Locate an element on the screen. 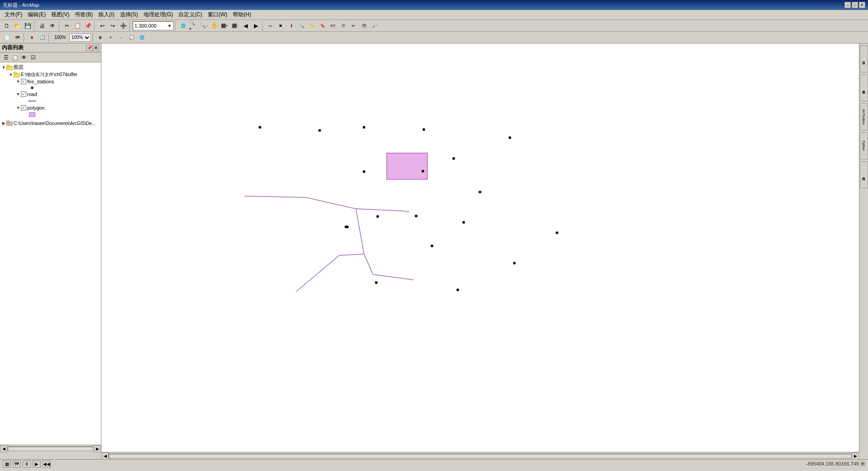 This screenshot has height=471, width=868. map-scroll-left: ◀ is located at coordinates (105, 456).